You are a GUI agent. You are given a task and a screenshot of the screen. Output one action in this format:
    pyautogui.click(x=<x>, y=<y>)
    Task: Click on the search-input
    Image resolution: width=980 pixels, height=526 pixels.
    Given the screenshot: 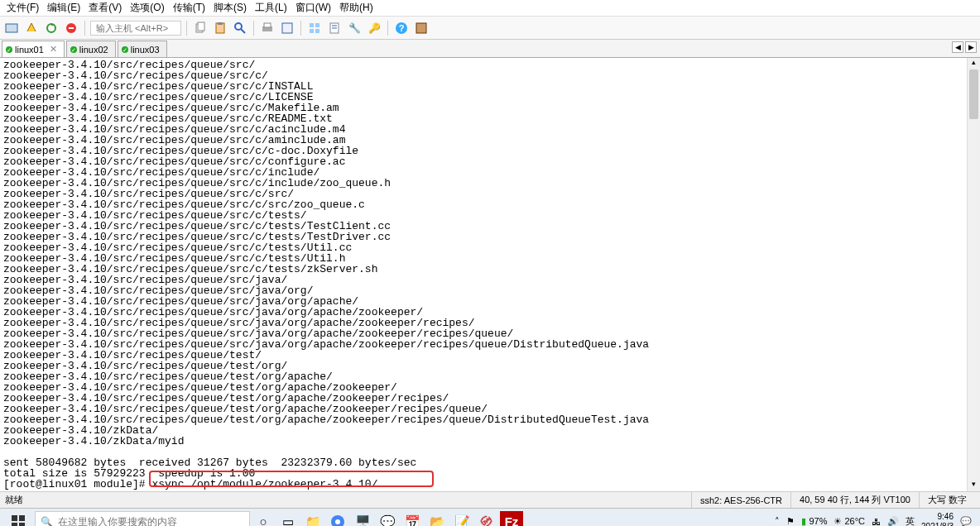 What is the action you would take?
    pyautogui.click(x=151, y=521)
    